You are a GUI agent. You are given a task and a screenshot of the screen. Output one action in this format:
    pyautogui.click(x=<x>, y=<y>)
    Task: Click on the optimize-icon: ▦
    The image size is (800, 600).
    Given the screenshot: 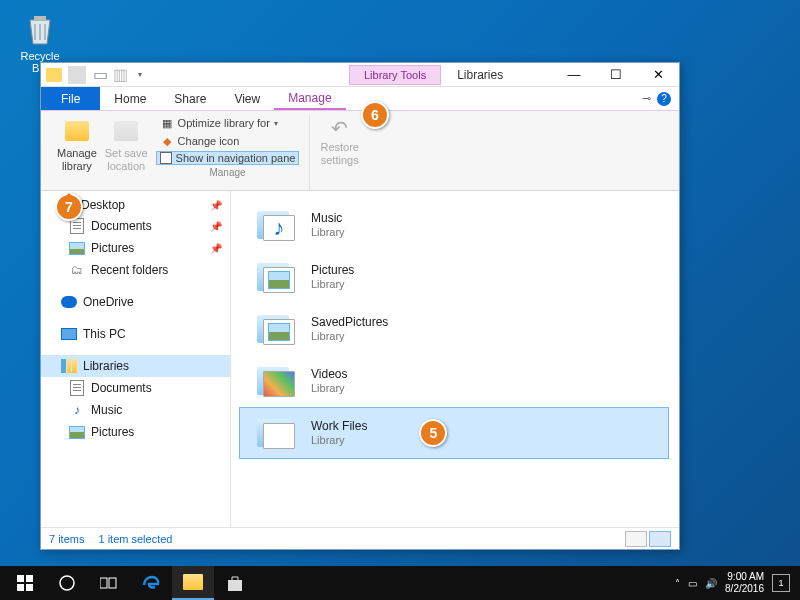 What is the action you would take?
    pyautogui.click(x=167, y=123)
    